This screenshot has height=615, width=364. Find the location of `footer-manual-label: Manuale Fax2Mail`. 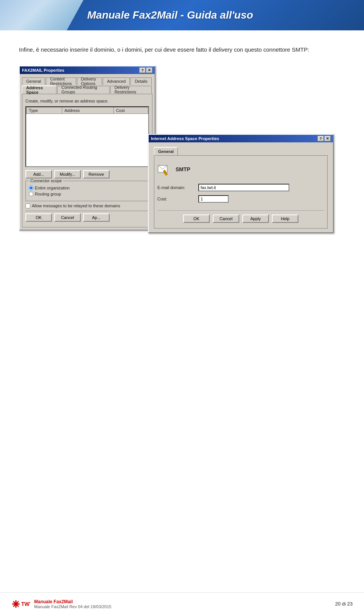

footer-manual-label: Manuale Fax2Mail is located at coordinates (73, 602).